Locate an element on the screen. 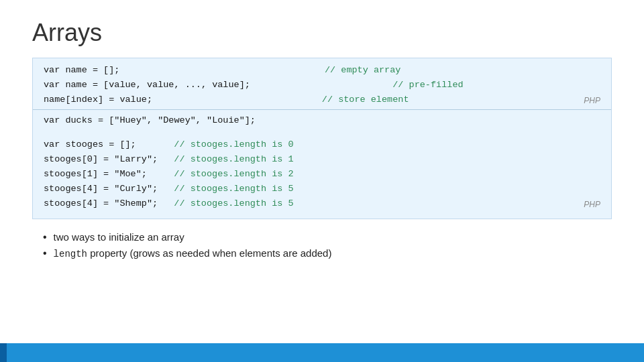 The image size is (644, 362). code-text-1: var name = [value, value, ..., value]; is located at coordinates (147, 86).